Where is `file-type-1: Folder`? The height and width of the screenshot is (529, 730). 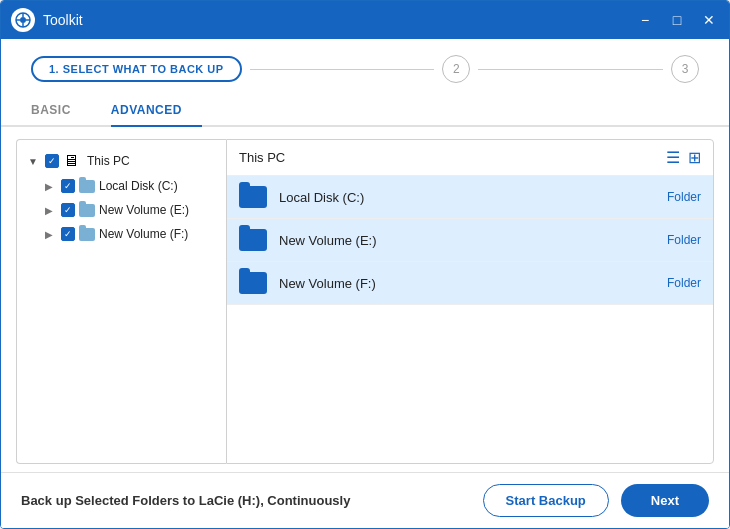 file-type-1: Folder is located at coordinates (684, 240).